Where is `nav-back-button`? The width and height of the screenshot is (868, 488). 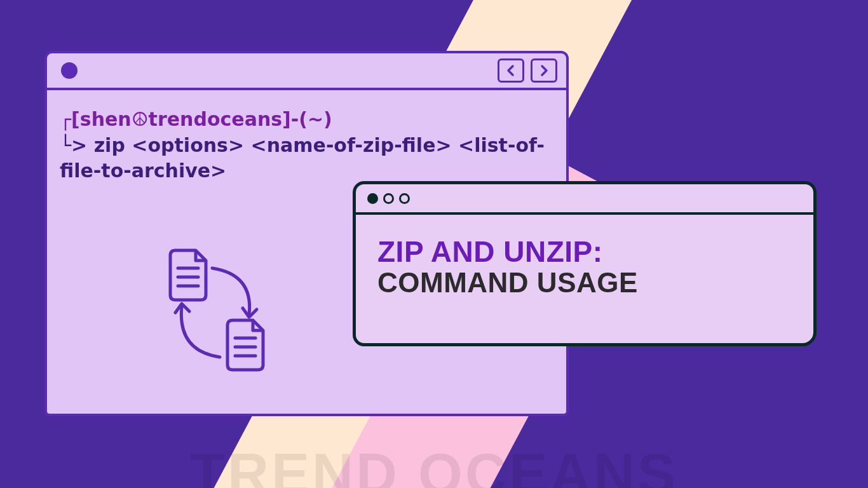 nav-back-button is located at coordinates (511, 71).